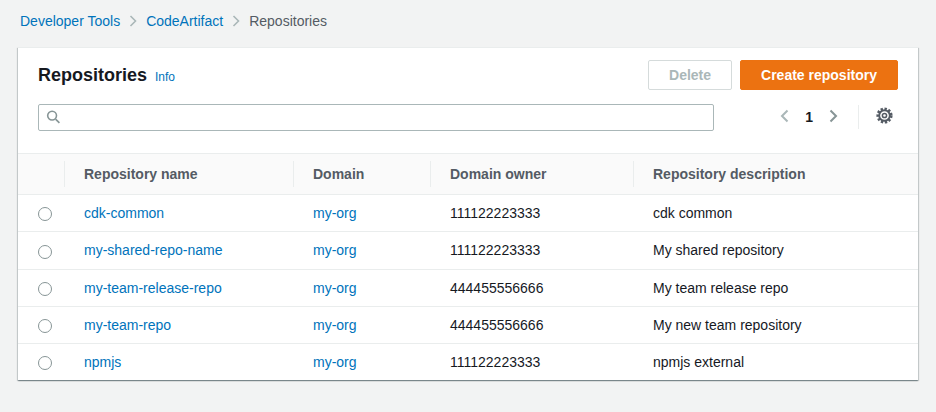  I want to click on repository-description-cell: My shared repository, so click(776, 250).